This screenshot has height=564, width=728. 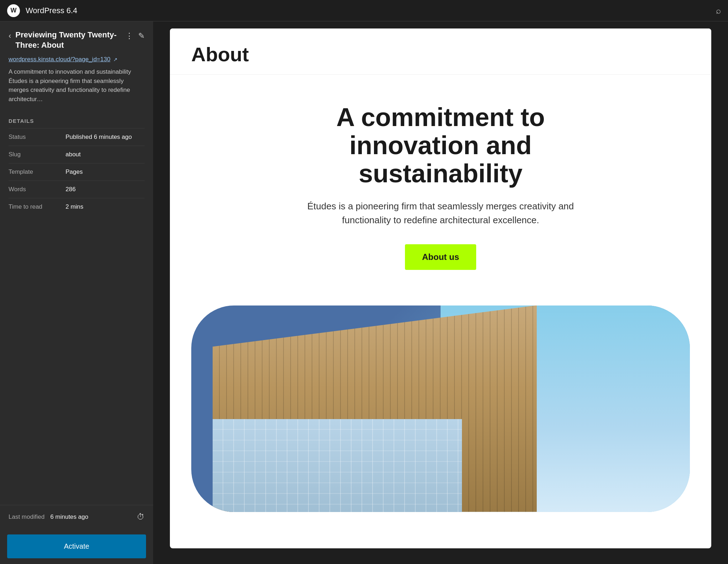 What do you see at coordinates (441, 257) in the screenshot?
I see `about-us-button: About us` at bounding box center [441, 257].